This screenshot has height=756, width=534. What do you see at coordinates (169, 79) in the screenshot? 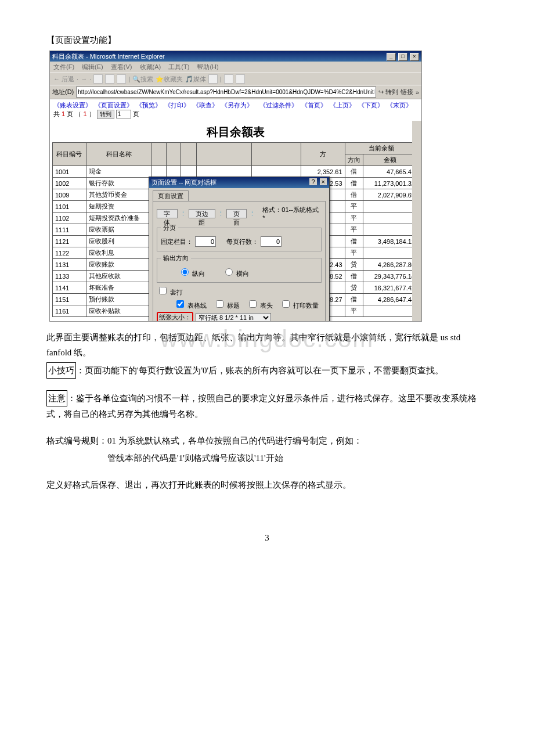
I see `favorites-button: ⭐收藏夹` at bounding box center [169, 79].